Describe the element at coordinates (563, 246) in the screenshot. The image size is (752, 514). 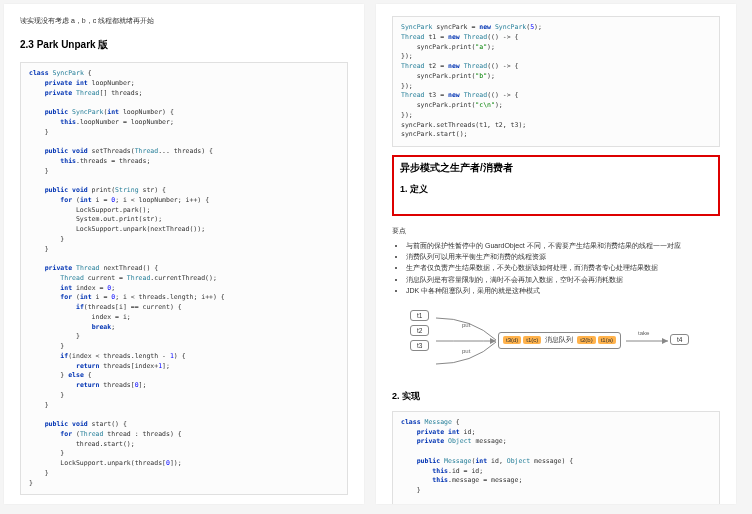
I see `list-item: 与前面的保护性暂停中的 GuardObject 不同，不需要产生结果和消费结果的…` at that location.